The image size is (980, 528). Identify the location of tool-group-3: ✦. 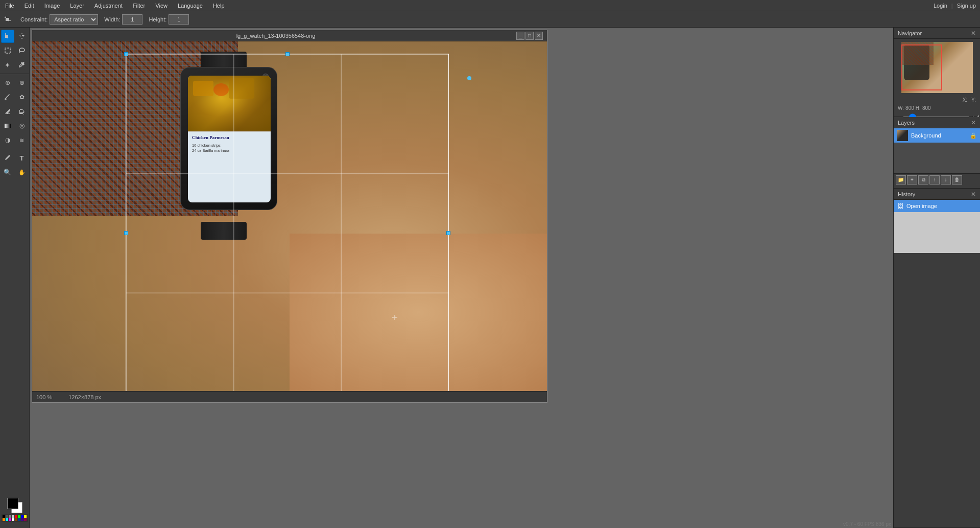
(15, 65).